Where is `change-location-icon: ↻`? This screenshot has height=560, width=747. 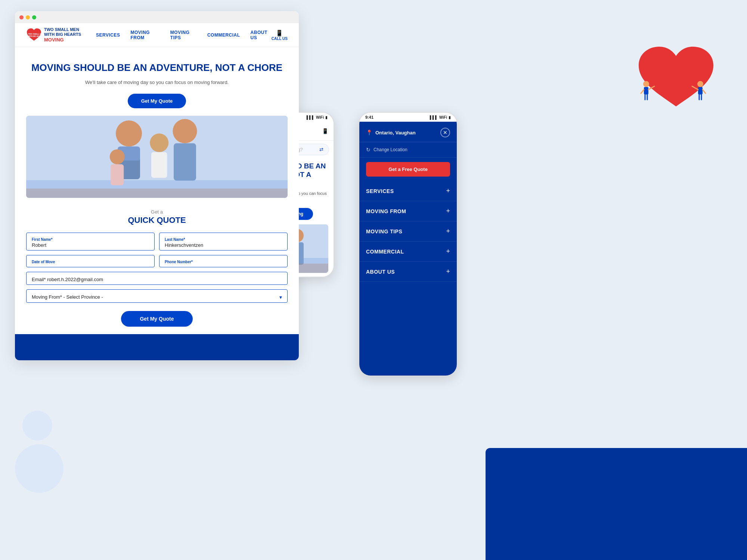 change-location-icon: ↻ is located at coordinates (368, 150).